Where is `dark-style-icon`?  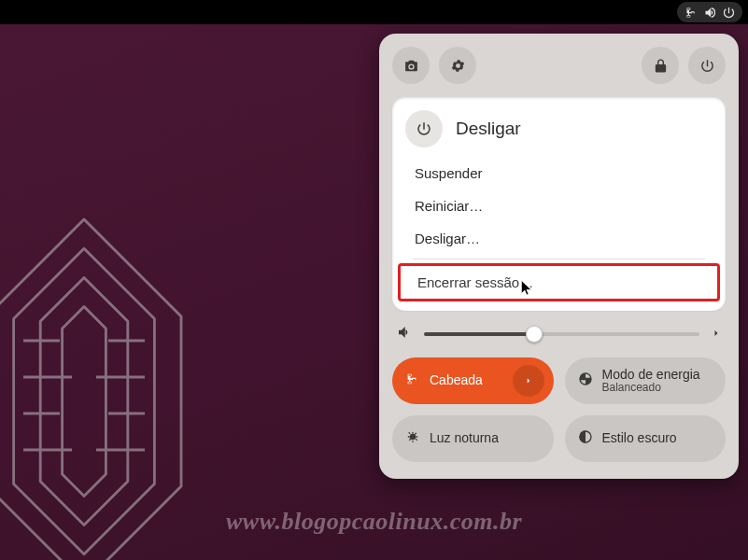 dark-style-icon is located at coordinates (586, 439).